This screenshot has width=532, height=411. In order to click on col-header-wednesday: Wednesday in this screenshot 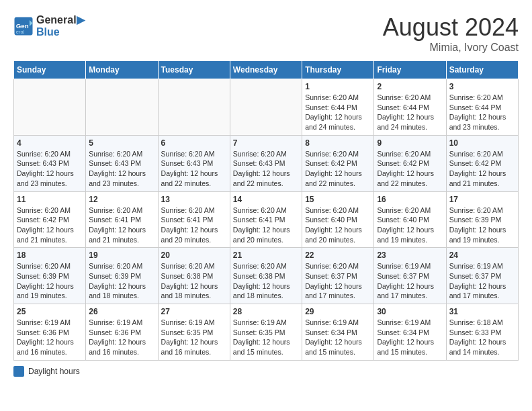, I will do `click(266, 70)`.